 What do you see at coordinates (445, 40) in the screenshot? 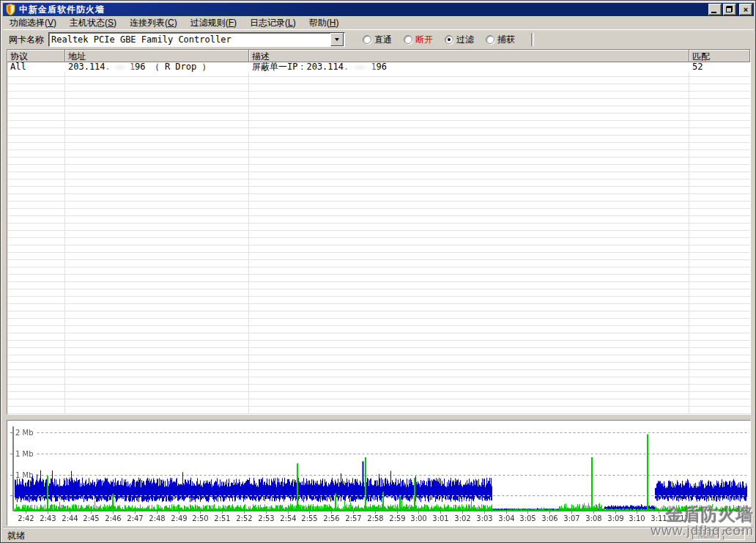
I see `mode-group: 直通断开过滤捕获` at bounding box center [445, 40].